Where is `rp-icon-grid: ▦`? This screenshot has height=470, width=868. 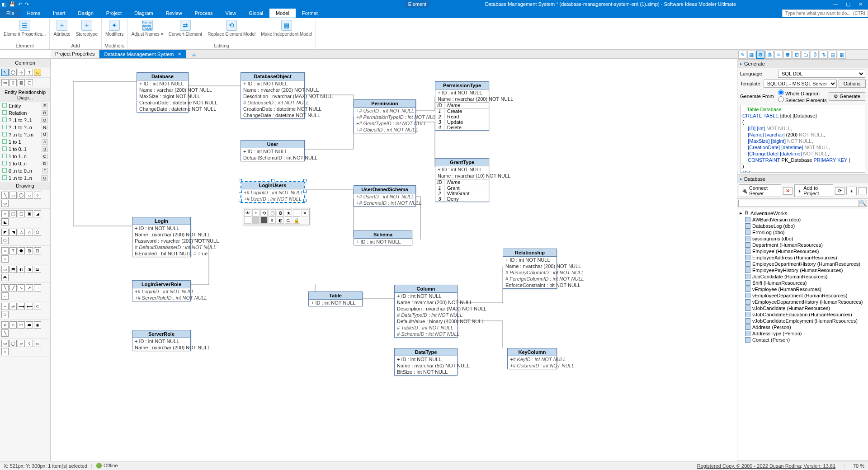
rp-icon-grid: ▦ is located at coordinates (842, 55).